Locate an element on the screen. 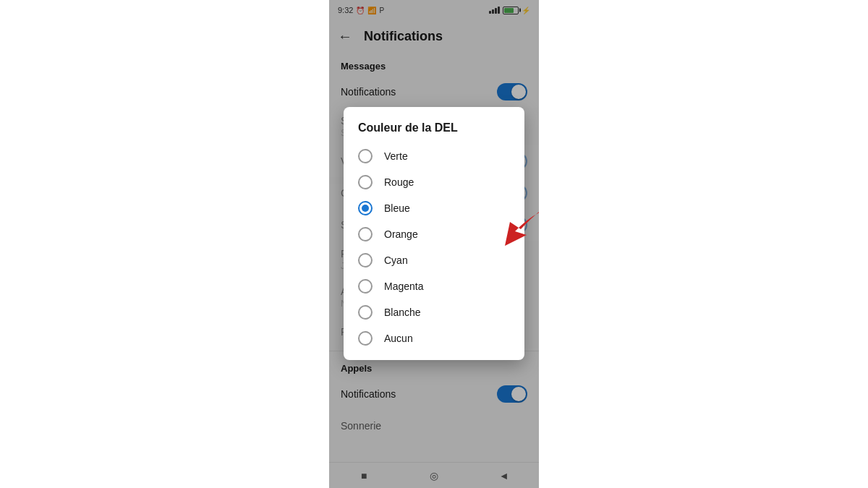 This screenshot has width=868, height=488. radio-label-blanche: Blanche is located at coordinates (402, 312).